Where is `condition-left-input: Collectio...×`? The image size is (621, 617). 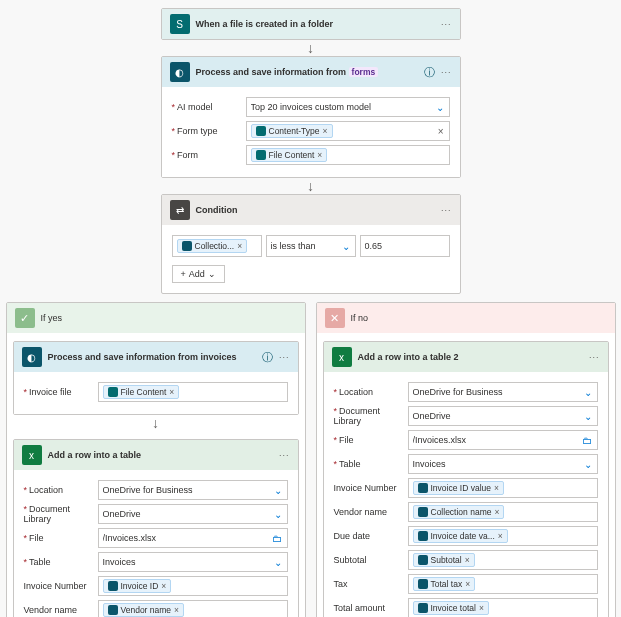 condition-left-input: Collectio...× is located at coordinates (217, 246).